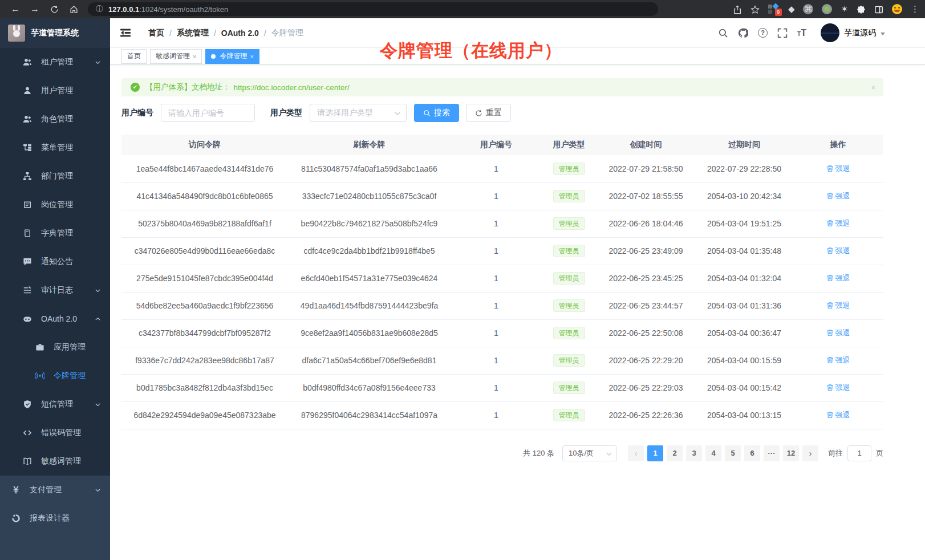 This screenshot has height=560, width=925. I want to click on sidebar-item-error-code: 错误码管理, so click(55, 433).